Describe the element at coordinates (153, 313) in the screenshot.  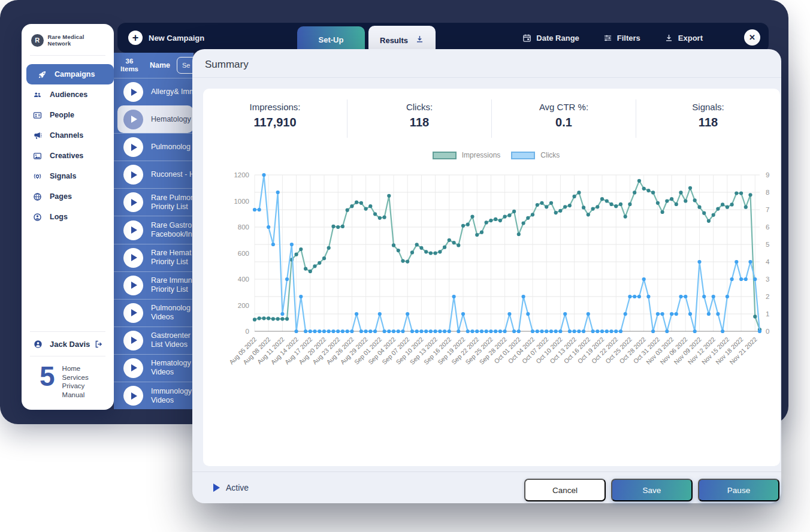
I see `campaign-row: PulmonologVideos` at that location.